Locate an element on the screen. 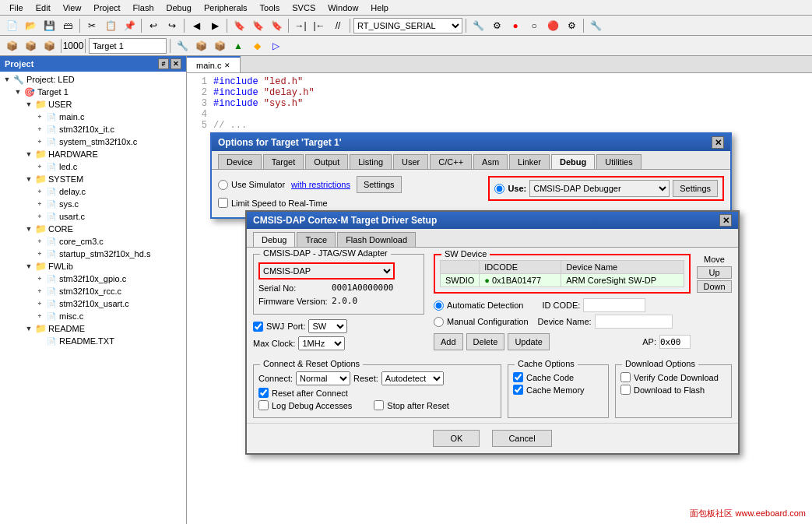 This screenshot has width=812, height=524. paste-btn: 📌 is located at coordinates (129, 26).